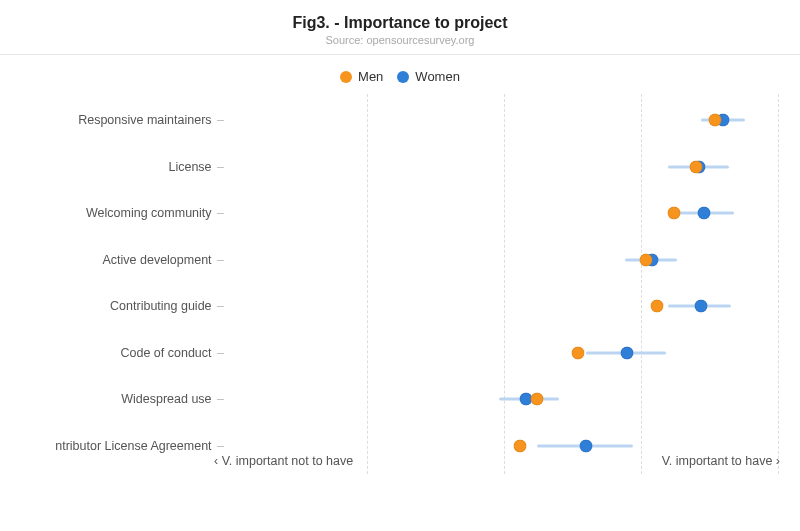 The height and width of the screenshot is (531, 800). What do you see at coordinates (346, 77) in the screenshot?
I see `legend-swatch-men` at bounding box center [346, 77].